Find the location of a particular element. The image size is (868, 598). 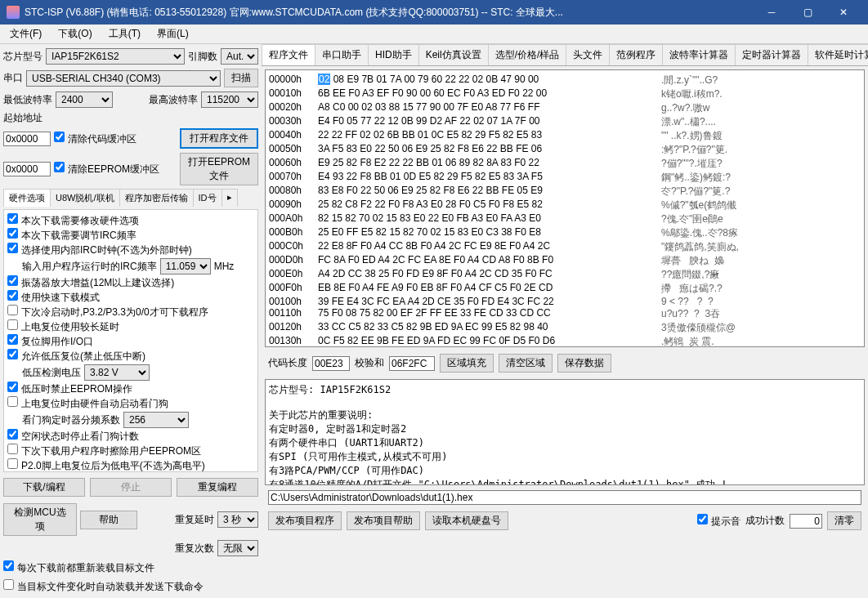

hw-option: 下次下载用户程序时擦除用户EEPROM区 is located at coordinates (105, 451).